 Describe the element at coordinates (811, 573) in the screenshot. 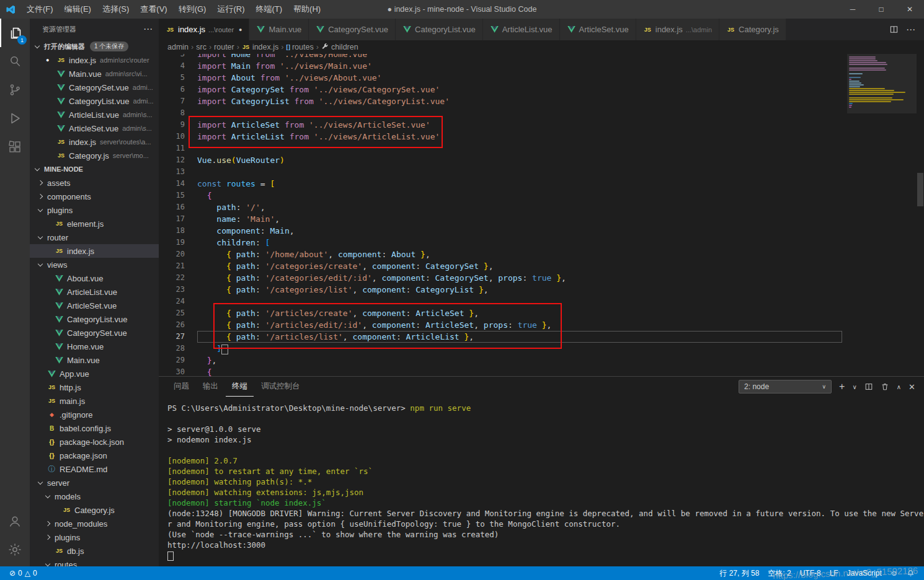

I see `encoding-indicator: UTF-8` at that location.